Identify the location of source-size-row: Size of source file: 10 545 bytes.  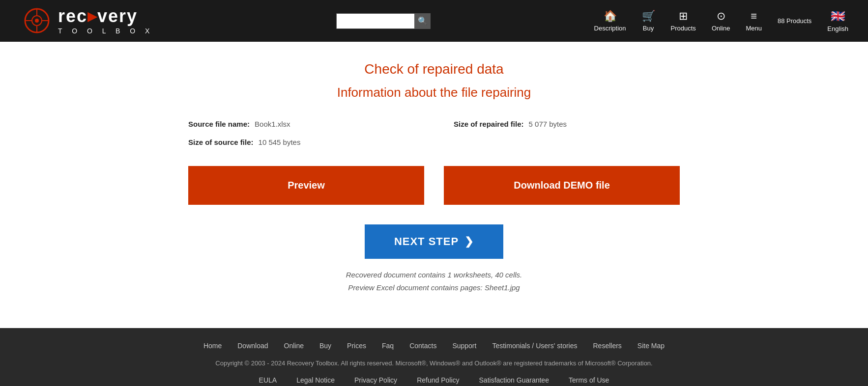
(301, 142).